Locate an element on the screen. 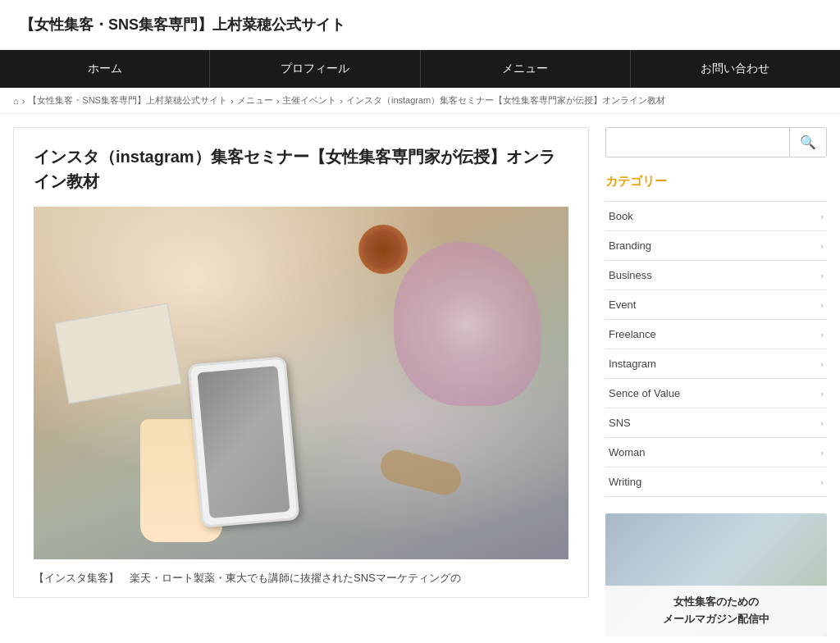  category-item-branding: Branding › is located at coordinates (716, 246).